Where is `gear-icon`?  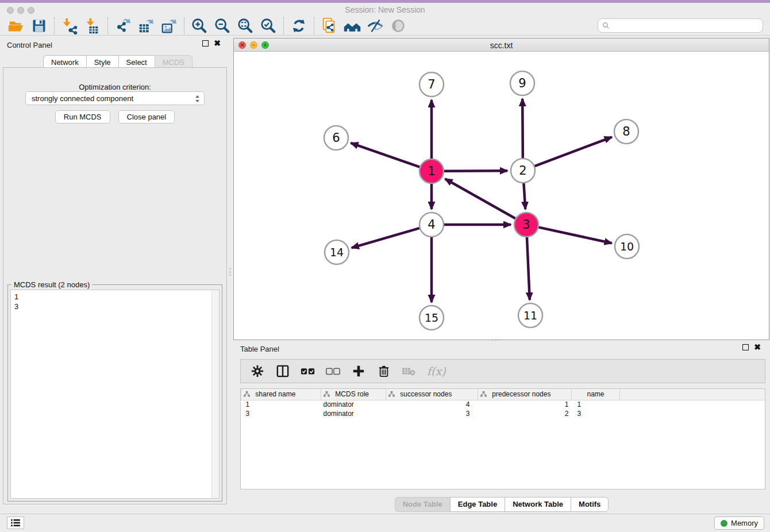 gear-icon is located at coordinates (257, 371).